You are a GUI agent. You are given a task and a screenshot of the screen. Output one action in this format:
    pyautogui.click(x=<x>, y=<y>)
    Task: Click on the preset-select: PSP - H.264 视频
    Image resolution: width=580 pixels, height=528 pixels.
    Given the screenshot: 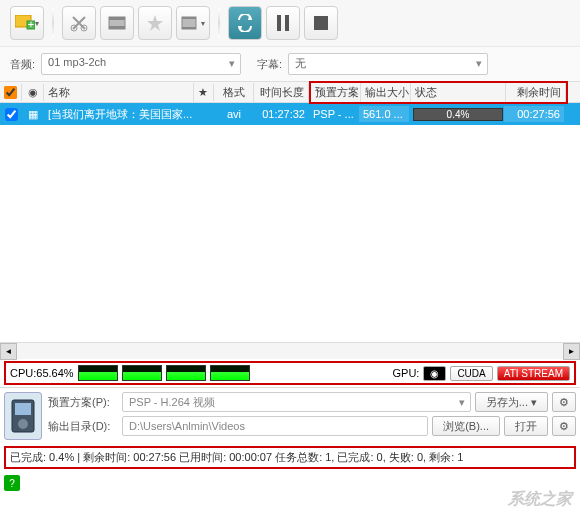 What is the action you would take?
    pyautogui.click(x=296, y=402)
    